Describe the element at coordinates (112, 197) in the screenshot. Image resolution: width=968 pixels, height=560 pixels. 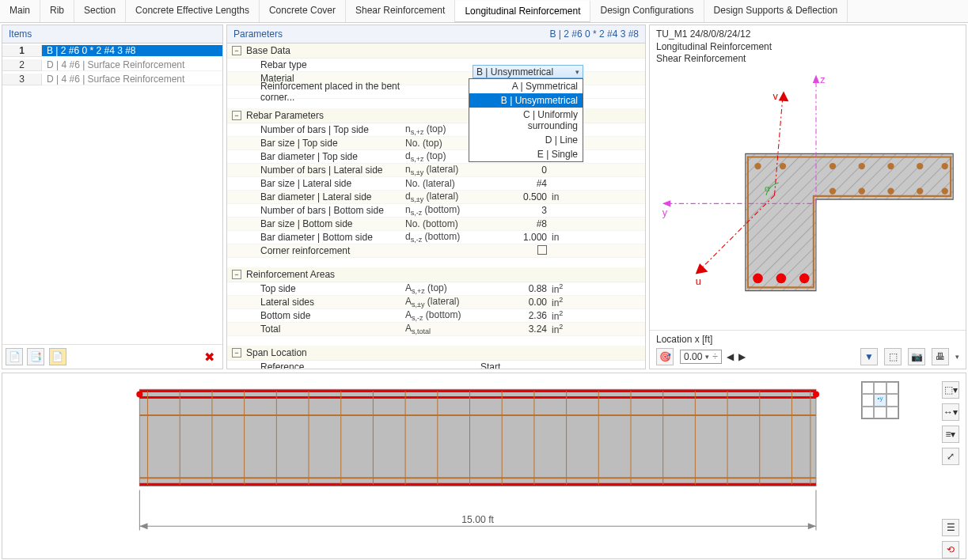
I see `items-panel: Items 1 B | 2 #6 0 * 2 #4 3 #8 2 D | 4 #…` at that location.